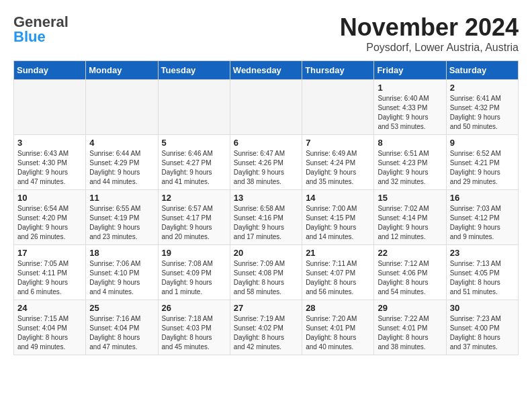 This screenshot has height=411, width=532. Describe the element at coordinates (50, 328) in the screenshot. I see `calendar-cell: 24Sunrise: 7:15 AM Sunset: 4:04 PM Dayli…` at that location.